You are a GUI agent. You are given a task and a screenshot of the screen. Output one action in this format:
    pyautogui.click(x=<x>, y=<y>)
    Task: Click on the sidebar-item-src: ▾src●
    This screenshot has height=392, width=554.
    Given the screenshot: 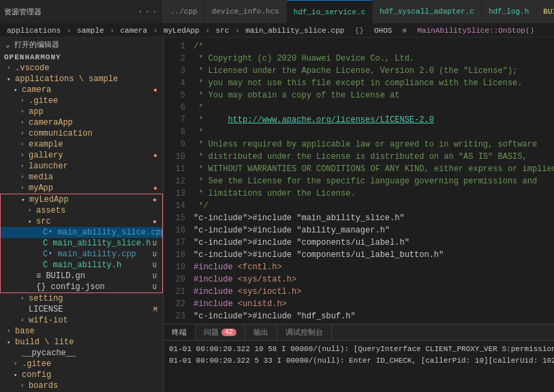 What is the action you would take?
    pyautogui.click(x=82, y=222)
    